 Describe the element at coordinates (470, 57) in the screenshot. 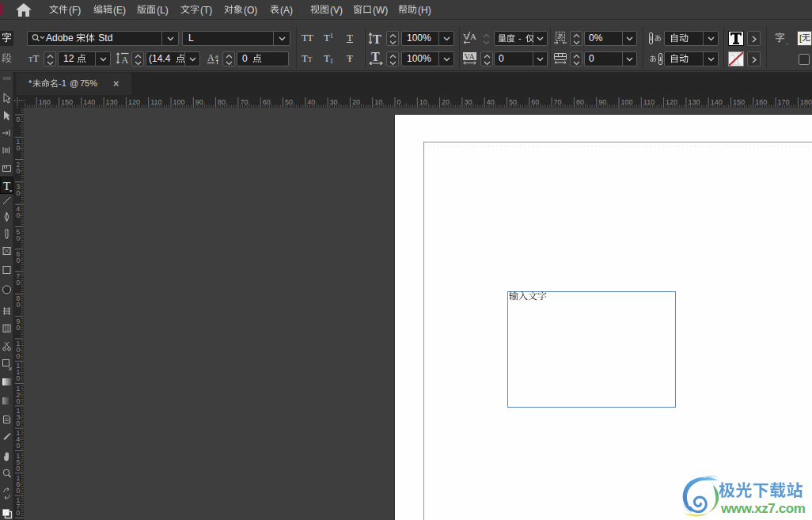

I see `svg-text: VA` at that location.